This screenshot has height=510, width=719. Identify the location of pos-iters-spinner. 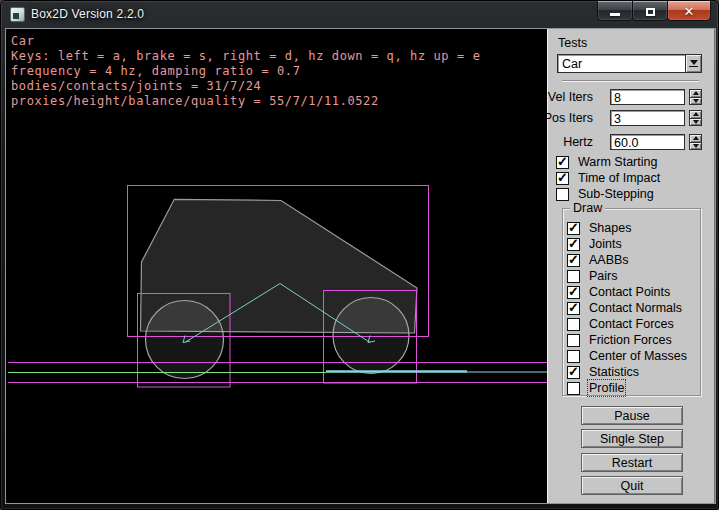
(696, 118).